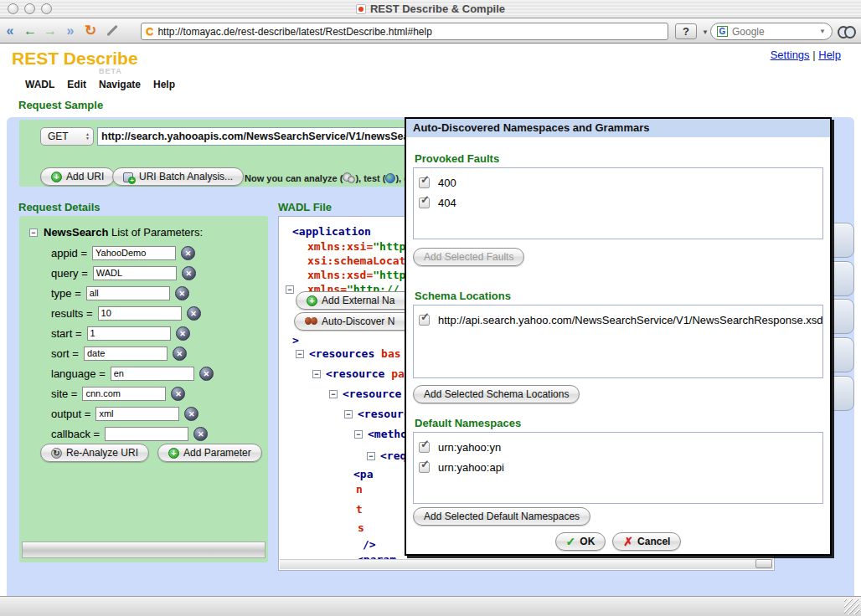 This screenshot has width=861, height=616. What do you see at coordinates (129, 333) in the screenshot?
I see `param-start-input` at bounding box center [129, 333].